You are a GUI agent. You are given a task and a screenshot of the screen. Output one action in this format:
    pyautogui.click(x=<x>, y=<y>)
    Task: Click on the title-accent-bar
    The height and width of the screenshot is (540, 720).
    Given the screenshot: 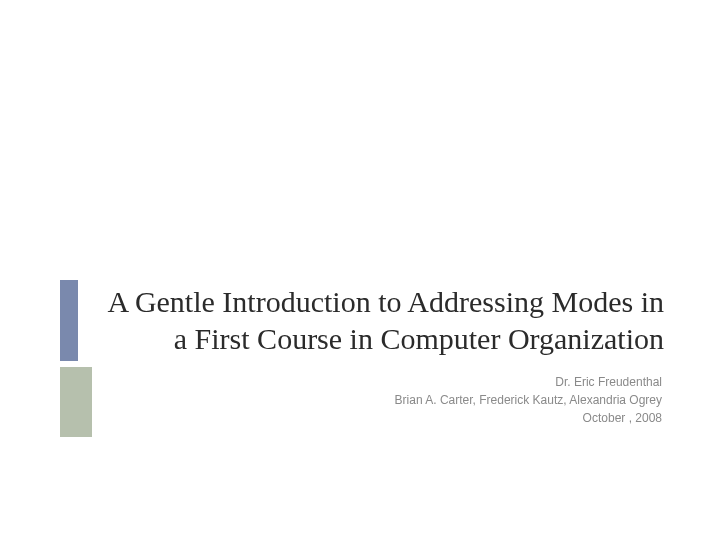 What is the action you would take?
    pyautogui.click(x=69, y=320)
    